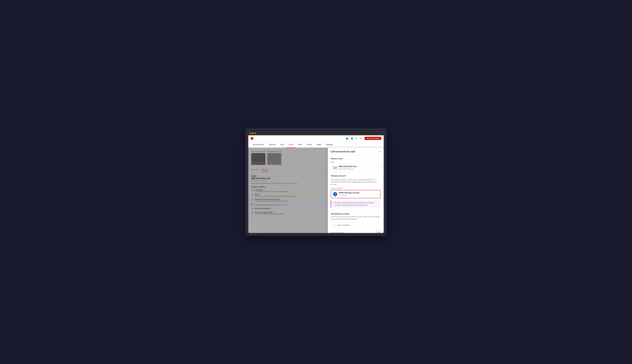  Describe the element at coordinates (356, 152) in the screenshot. I see `modal-header: Link accounts to card ×` at that location.